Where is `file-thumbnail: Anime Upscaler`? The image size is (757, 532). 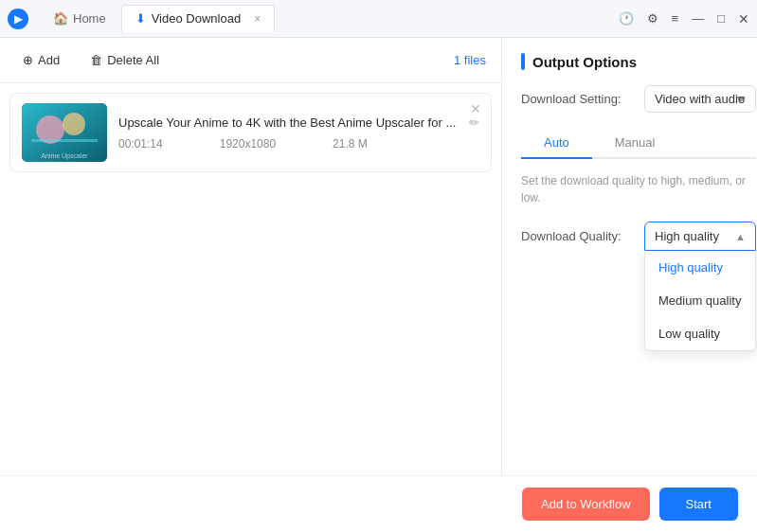 file-thumbnail: Anime Upscaler is located at coordinates (64, 133).